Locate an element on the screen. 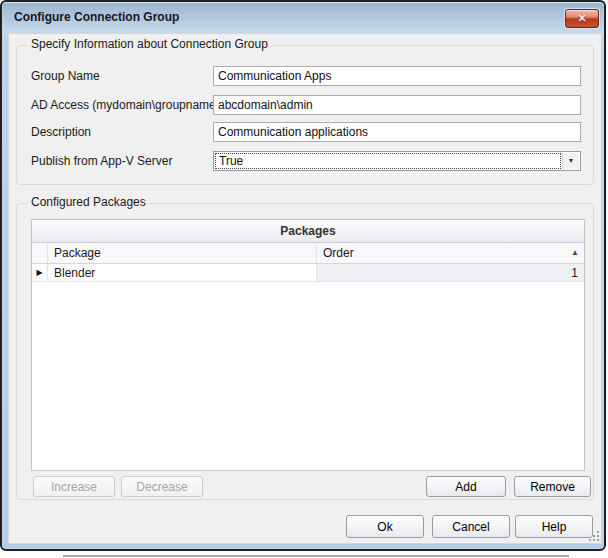 The width and height of the screenshot is (608, 558). publish-select: True ▼ is located at coordinates (397, 161).